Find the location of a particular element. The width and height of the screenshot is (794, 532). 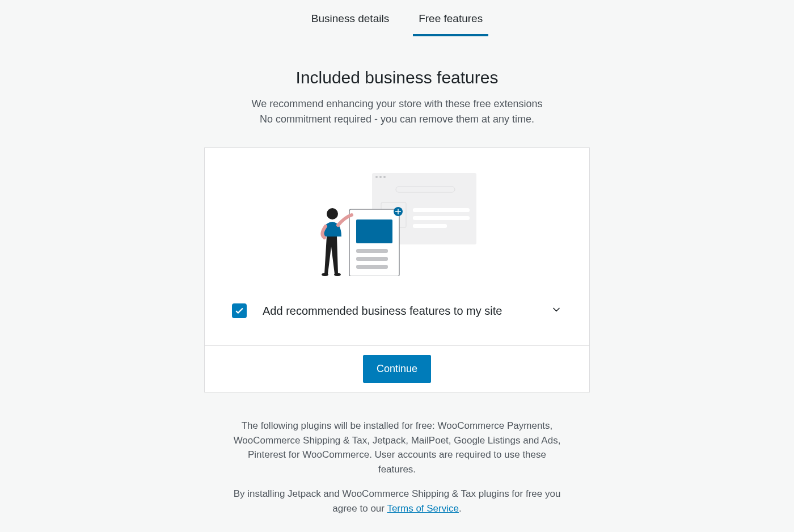

expand-toggle is located at coordinates (556, 311).